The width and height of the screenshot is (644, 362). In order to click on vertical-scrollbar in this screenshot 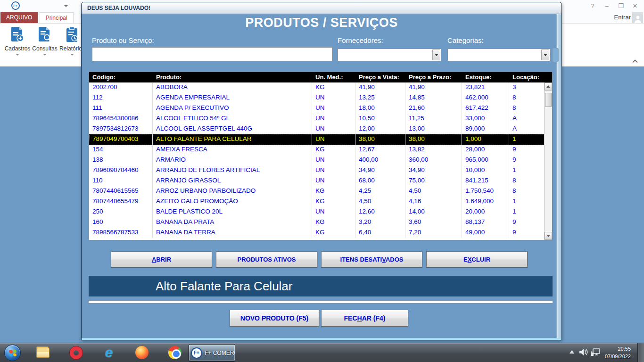, I will do `click(548, 161)`.